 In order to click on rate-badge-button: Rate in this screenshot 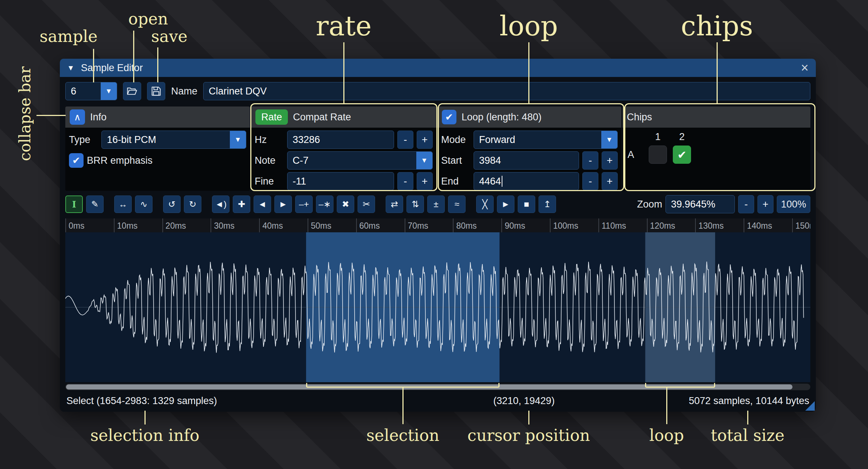, I will do `click(271, 117)`.